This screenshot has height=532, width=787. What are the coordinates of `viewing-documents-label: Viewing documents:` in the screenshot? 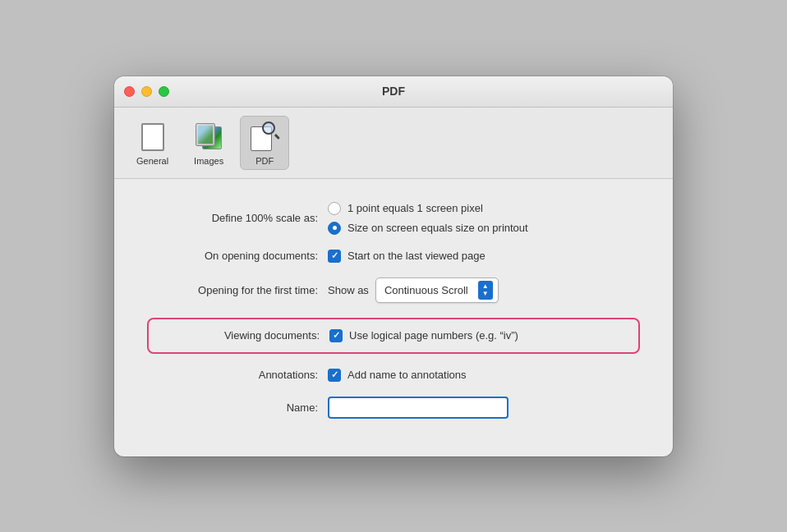 It's located at (246, 335).